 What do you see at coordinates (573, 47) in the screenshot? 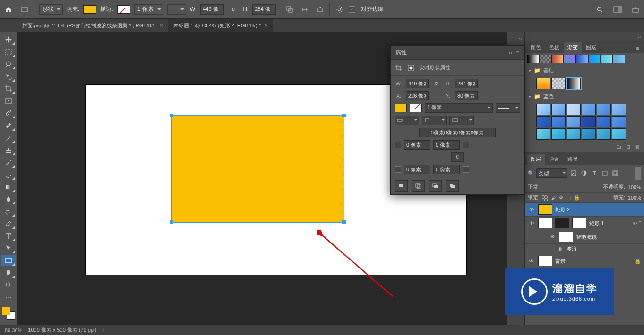
I see `tab-gradients: 渐变` at bounding box center [573, 47].